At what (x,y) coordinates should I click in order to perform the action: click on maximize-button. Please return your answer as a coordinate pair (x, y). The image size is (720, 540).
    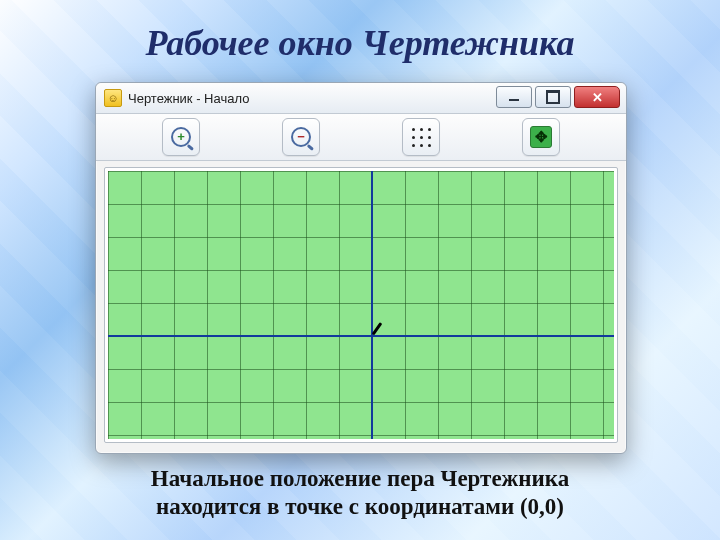
    Looking at the image, I should click on (553, 97).